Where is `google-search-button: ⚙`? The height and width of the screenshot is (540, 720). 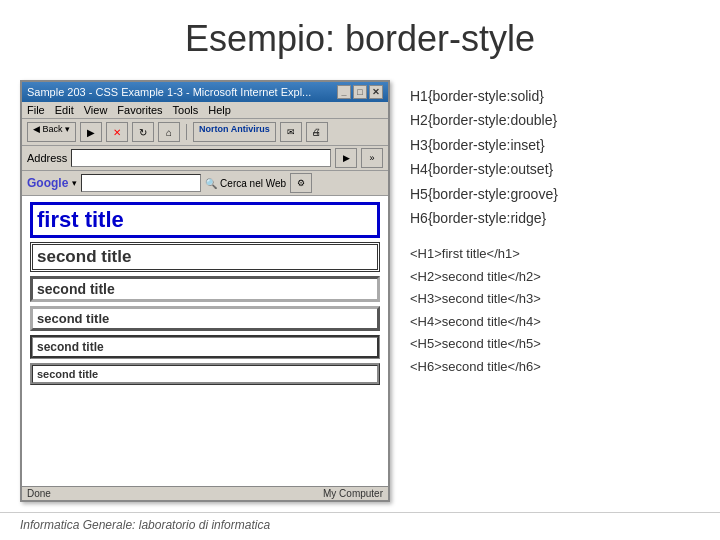 google-search-button: ⚙ is located at coordinates (301, 183).